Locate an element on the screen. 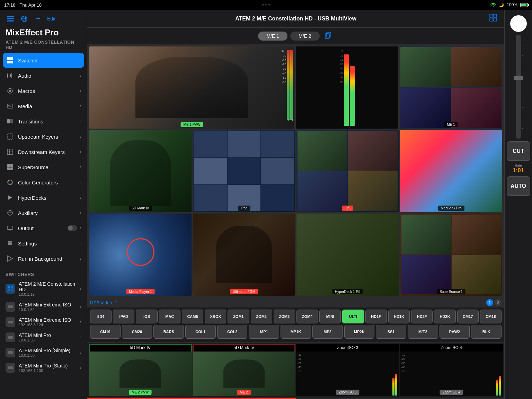  tab-copy-button is located at coordinates (328, 36).